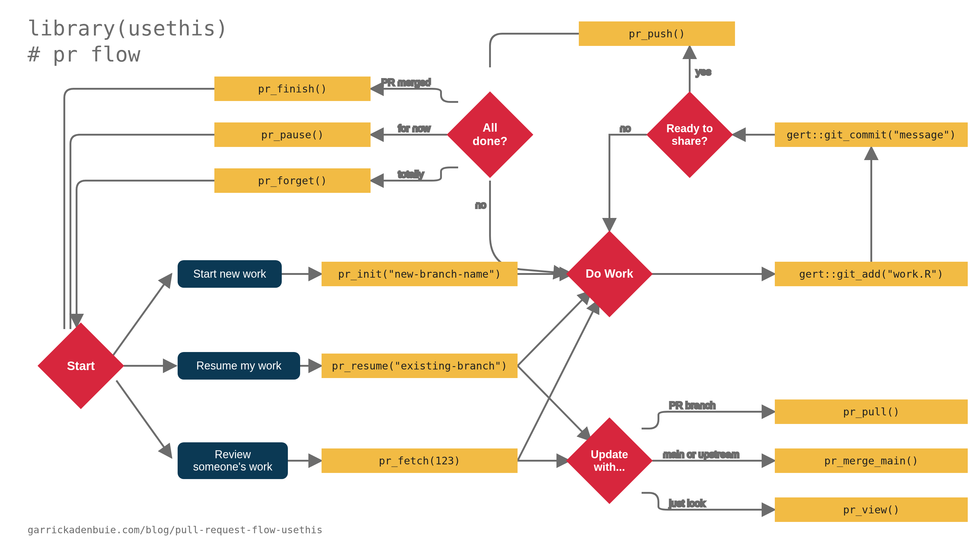 The width and height of the screenshot is (980, 551). What do you see at coordinates (233, 461) in the screenshot?
I see `navy-review-someones-work: Review someone's work` at bounding box center [233, 461].